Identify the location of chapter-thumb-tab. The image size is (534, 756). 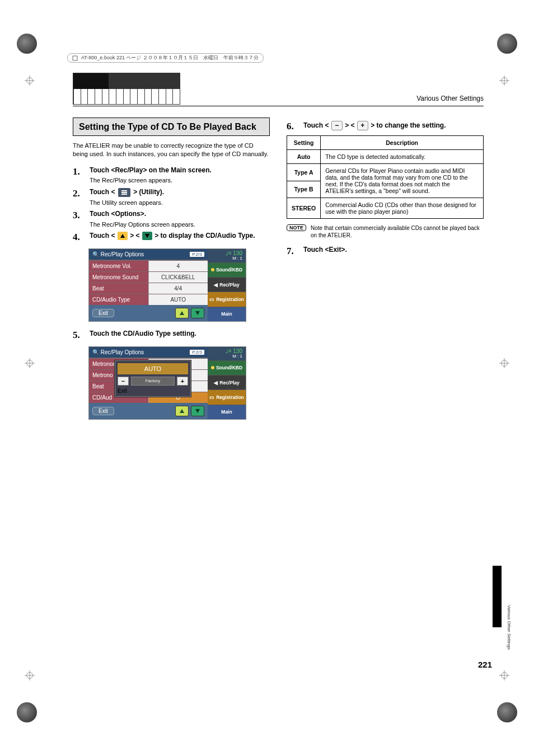
(497, 597).